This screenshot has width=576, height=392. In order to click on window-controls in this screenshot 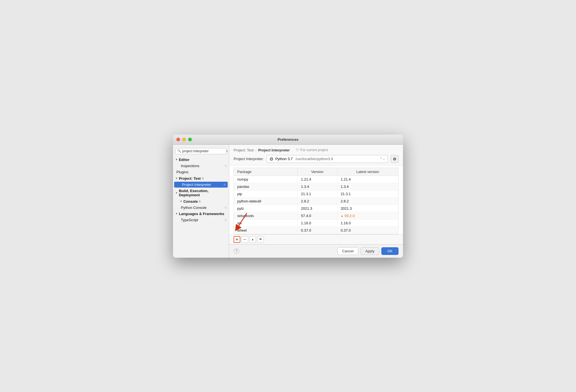, I will do `click(184, 140)`.